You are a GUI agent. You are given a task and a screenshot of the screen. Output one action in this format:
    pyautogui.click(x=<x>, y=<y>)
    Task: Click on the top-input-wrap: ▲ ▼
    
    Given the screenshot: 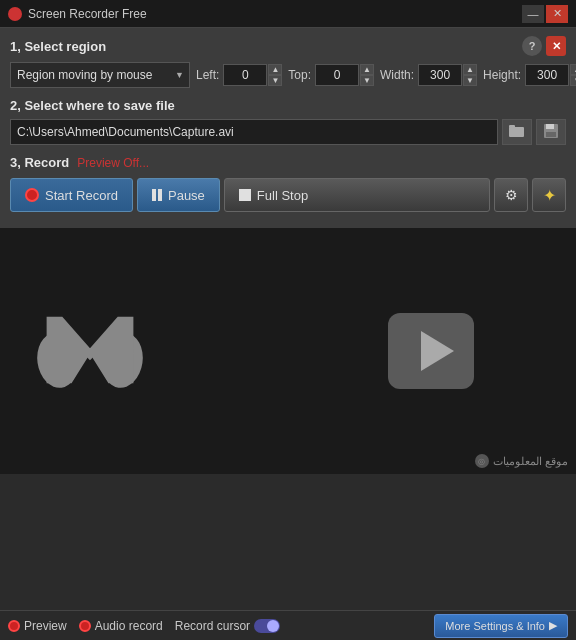 What is the action you would take?
    pyautogui.click(x=344, y=75)
    